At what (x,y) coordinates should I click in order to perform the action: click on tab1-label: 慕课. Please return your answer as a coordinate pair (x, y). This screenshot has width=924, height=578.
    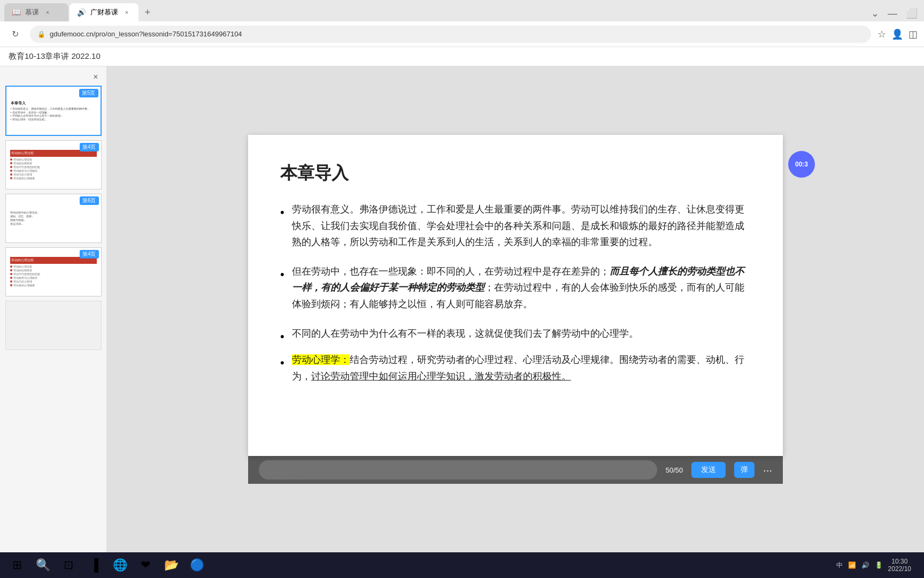
    Looking at the image, I should click on (32, 12).